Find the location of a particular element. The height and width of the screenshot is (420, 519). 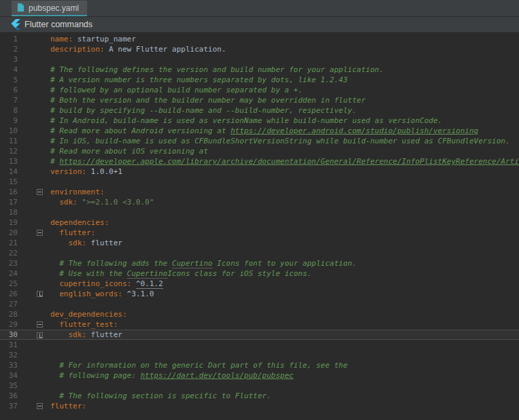

line-number: 17 is located at coordinates (9, 203).